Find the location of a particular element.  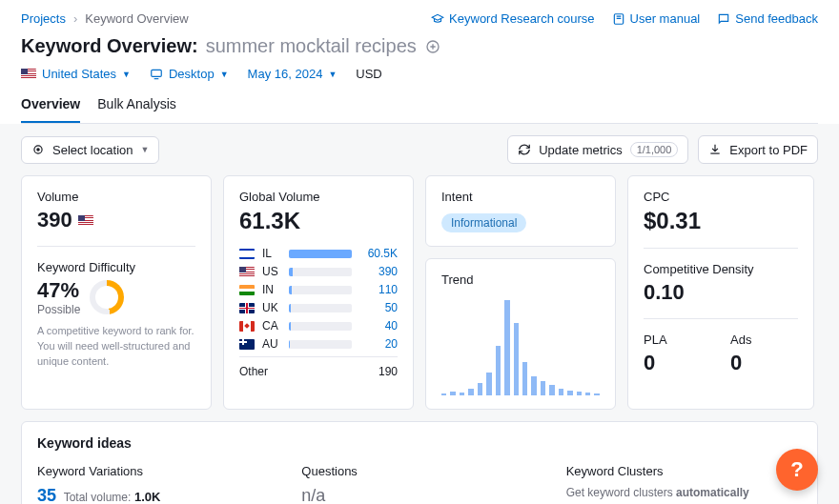

device-filter-label: Desktop is located at coordinates (192, 74).